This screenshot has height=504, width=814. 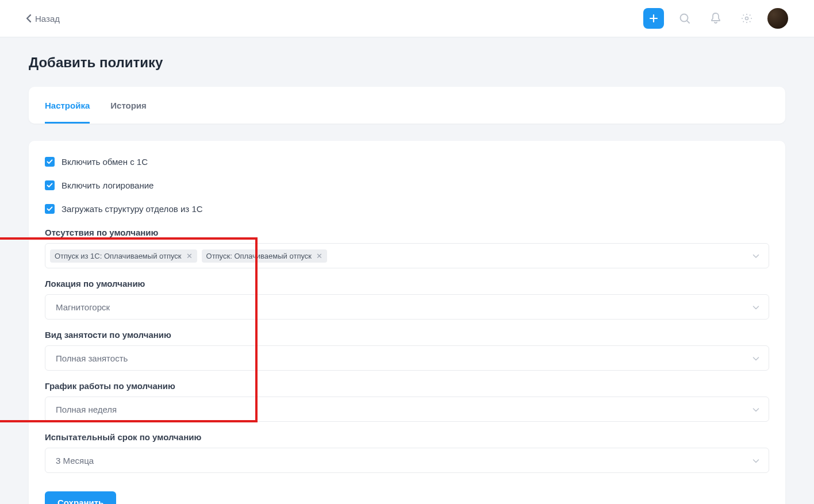 What do you see at coordinates (107, 185) in the screenshot?
I see `checkbox-label-logging: Включить логирование` at bounding box center [107, 185].